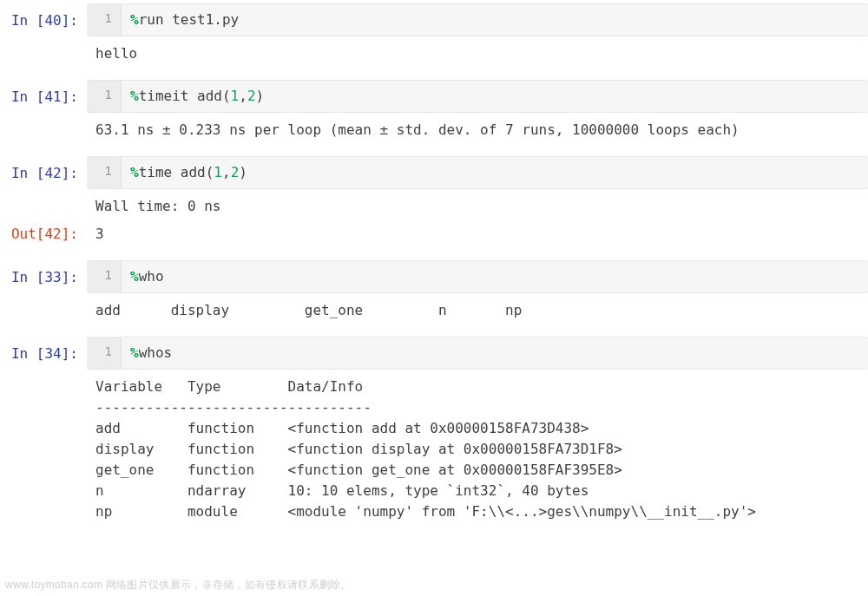 Image resolution: width=868 pixels, height=596 pixels. Describe the element at coordinates (172, 172) in the screenshot. I see `code-body: time add` at that location.